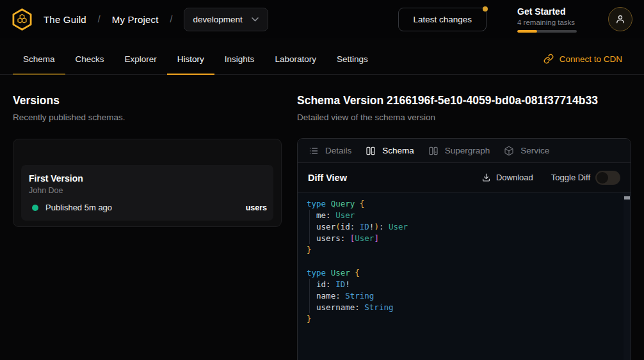 The width and height of the screenshot is (644, 360). Describe the element at coordinates (487, 178) in the screenshot. I see `download-icon` at that location.